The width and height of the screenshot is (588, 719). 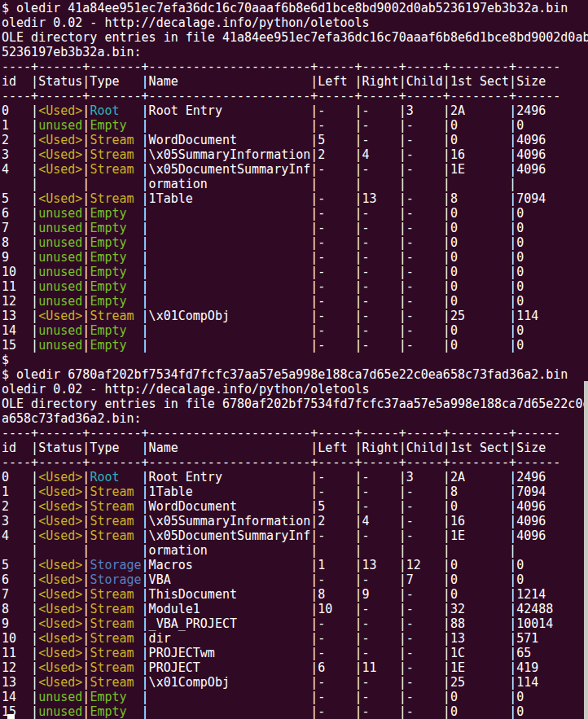 What do you see at coordinates (295, 624) in the screenshot?
I see `terminal-line: 9 |<Used>|Stream |_VBA_PROJECT |- |- |- …` at bounding box center [295, 624].